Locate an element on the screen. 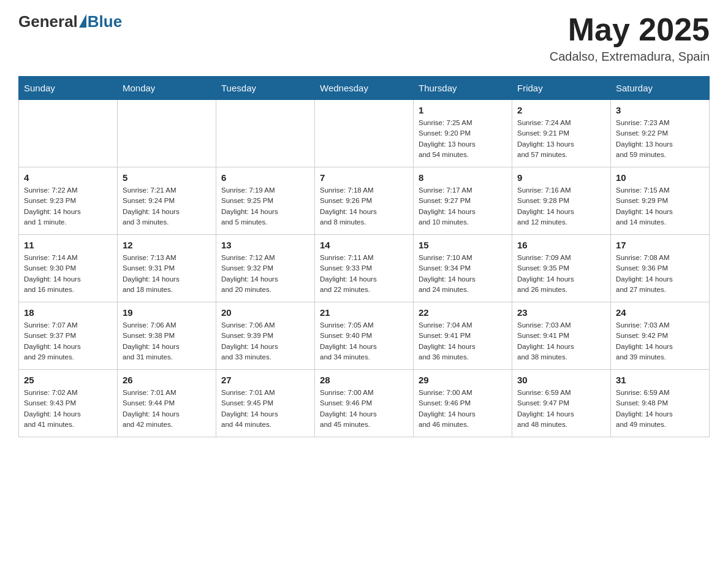  day-info: Sunrise: 7:05 AMSunset: 9:40 PMDaylight:… is located at coordinates (364, 341).